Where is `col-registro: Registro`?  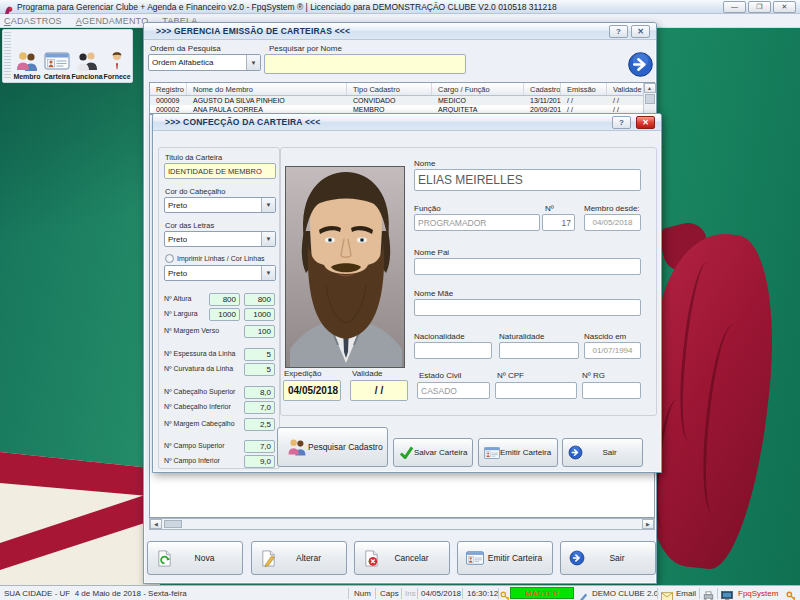
col-registro: Registro is located at coordinates (168, 89).